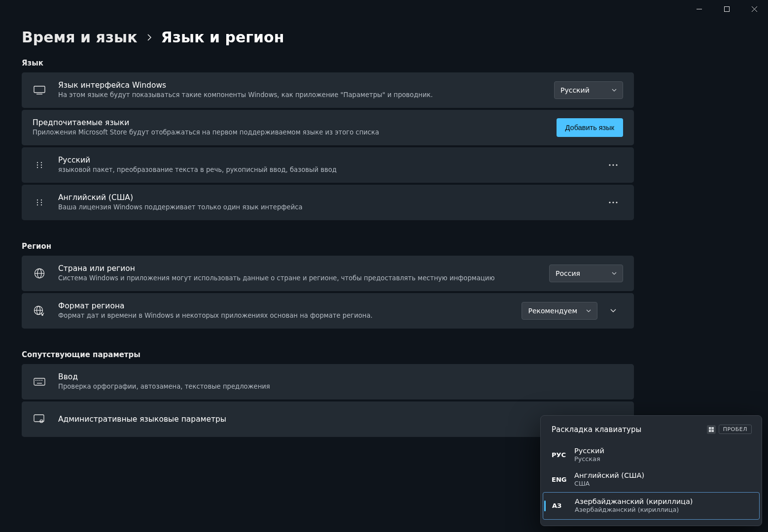 The width and height of the screenshot is (768, 532). I want to click on breadcrumb: Время и язык Язык и регион, so click(328, 37).